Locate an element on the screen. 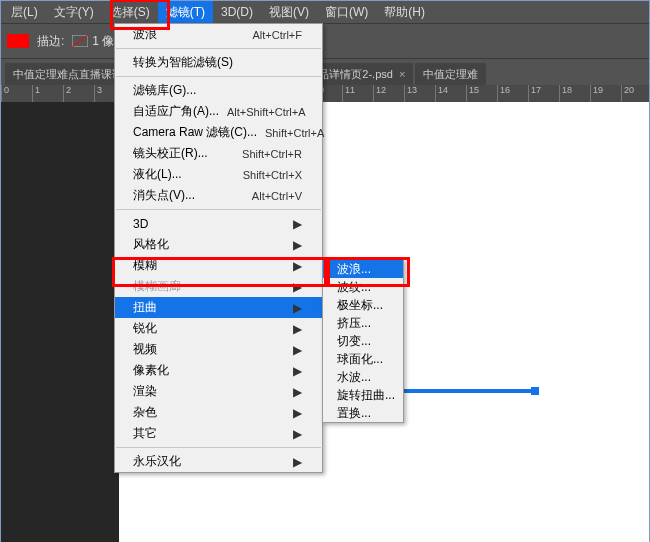 The width and height of the screenshot is (650, 542). menu-item-label: 锐化 is located at coordinates (212, 328).